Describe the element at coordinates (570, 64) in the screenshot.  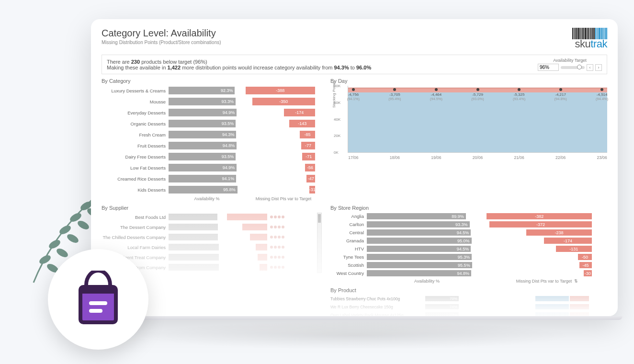
I see `availability-target-control: Availability Target ‹ ›` at that location.